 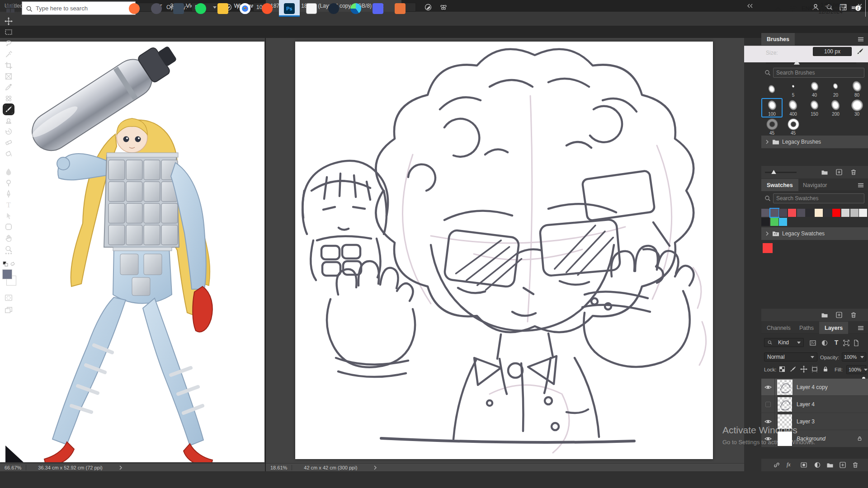 I want to click on dodge-tool, so click(x=9, y=183).